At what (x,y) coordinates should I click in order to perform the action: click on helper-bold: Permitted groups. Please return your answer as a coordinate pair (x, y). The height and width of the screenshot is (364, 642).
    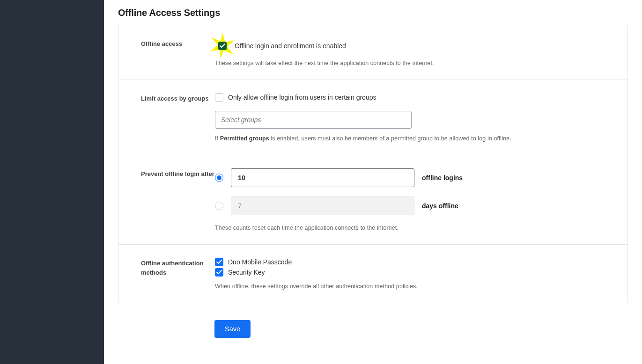
    Looking at the image, I should click on (244, 138).